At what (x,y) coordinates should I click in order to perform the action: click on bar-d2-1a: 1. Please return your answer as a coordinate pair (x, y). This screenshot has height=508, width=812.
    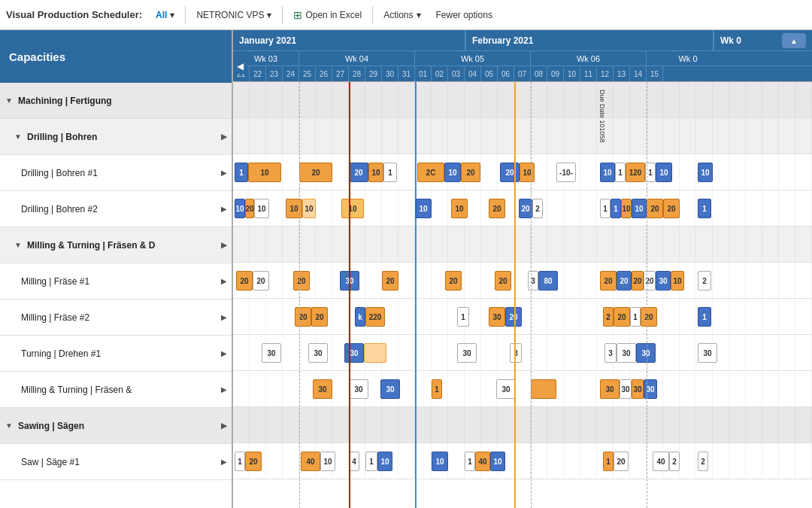
    Looking at the image, I should click on (605, 208).